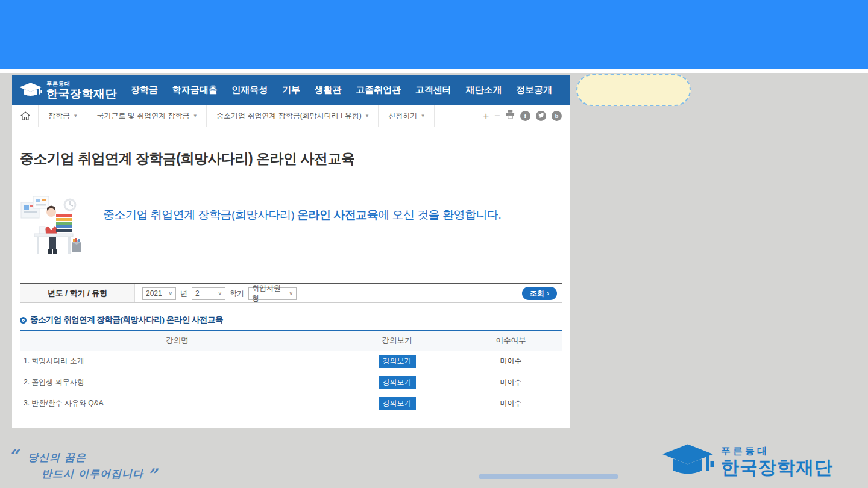 This screenshot has width=868, height=488. Describe the element at coordinates (557, 116) in the screenshot. I see `blog-share-button: b` at that location.